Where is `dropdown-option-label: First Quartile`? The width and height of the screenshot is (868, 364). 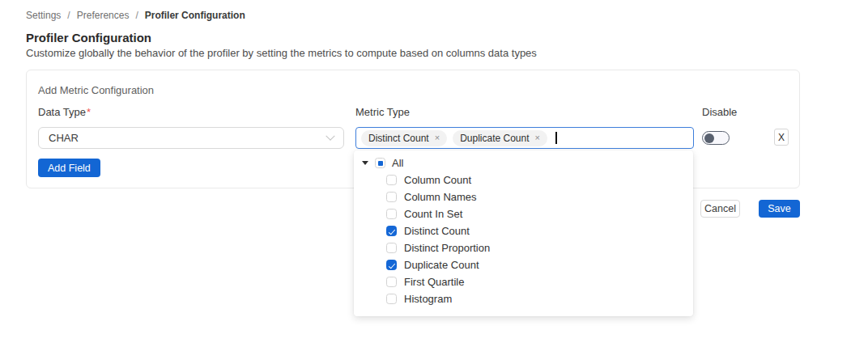
dropdown-option-label: First Quartile is located at coordinates (434, 281).